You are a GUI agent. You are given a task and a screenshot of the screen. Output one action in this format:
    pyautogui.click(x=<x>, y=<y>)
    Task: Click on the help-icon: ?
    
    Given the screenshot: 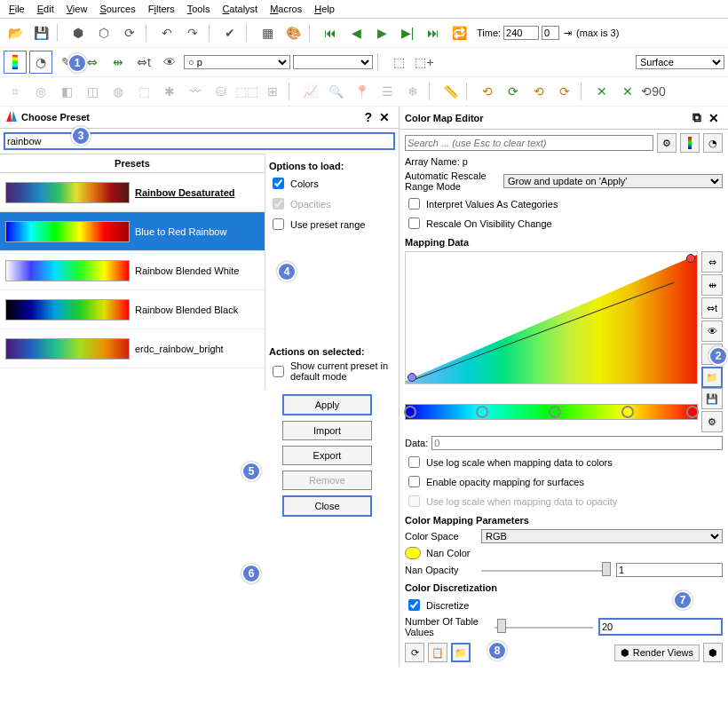 What is the action you would take?
    pyautogui.click(x=368, y=117)
    